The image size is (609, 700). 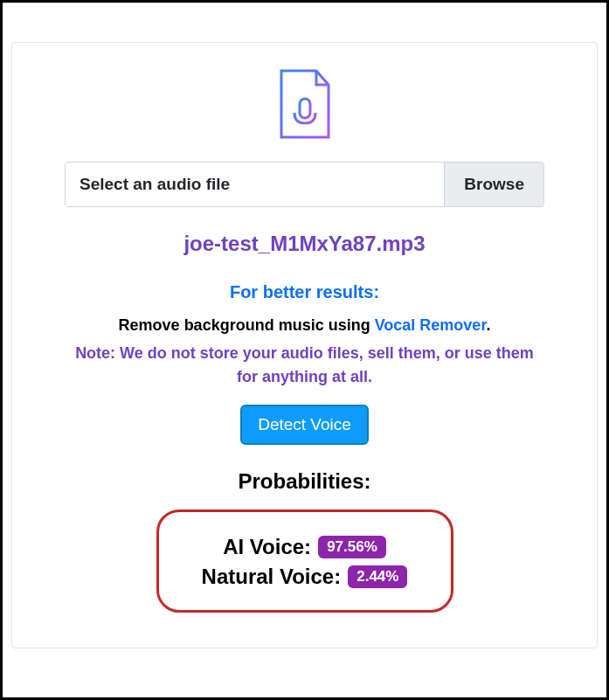 I want to click on file-input-group: Select an audio file Browse, so click(x=304, y=184).